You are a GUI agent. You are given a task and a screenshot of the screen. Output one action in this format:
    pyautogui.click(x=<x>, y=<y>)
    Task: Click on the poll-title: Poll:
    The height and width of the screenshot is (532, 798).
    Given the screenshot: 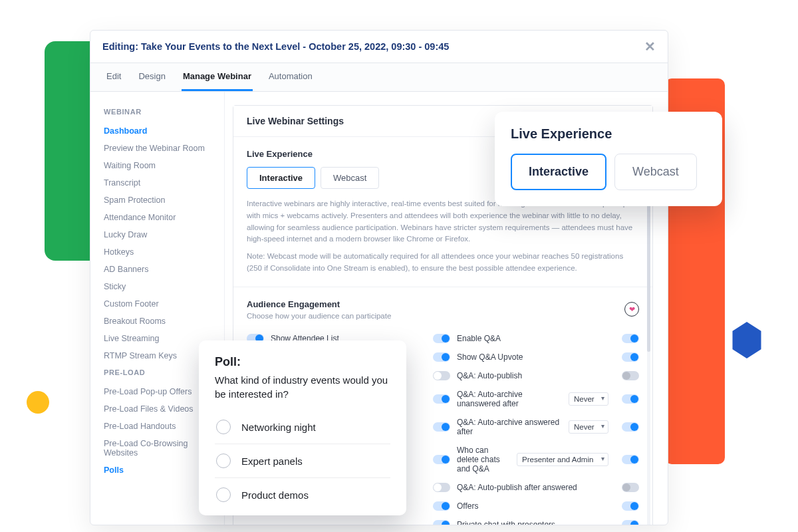 What is the action you would take?
    pyautogui.click(x=303, y=362)
    